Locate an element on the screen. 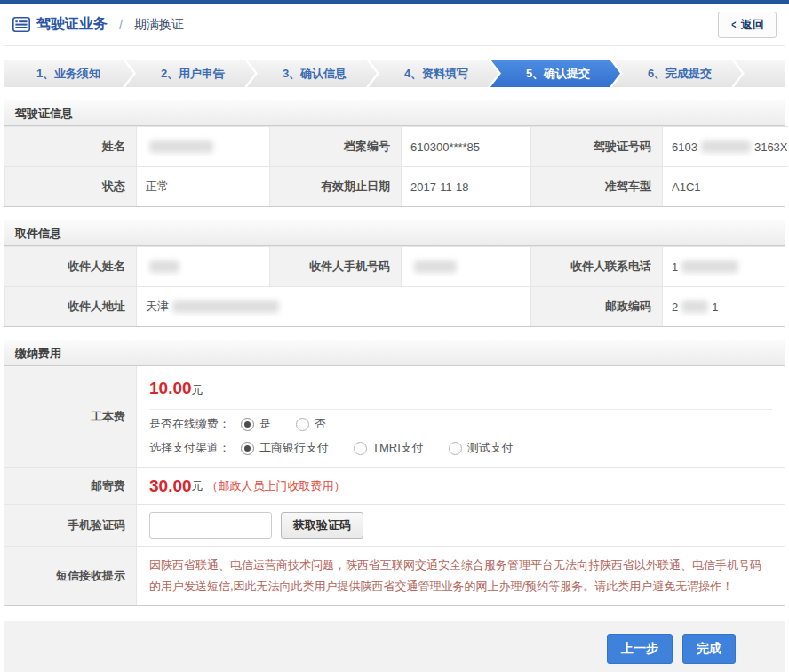 The width and height of the screenshot is (789, 672). step-3-tab: 3、确认信息 is located at coordinates (312, 73).